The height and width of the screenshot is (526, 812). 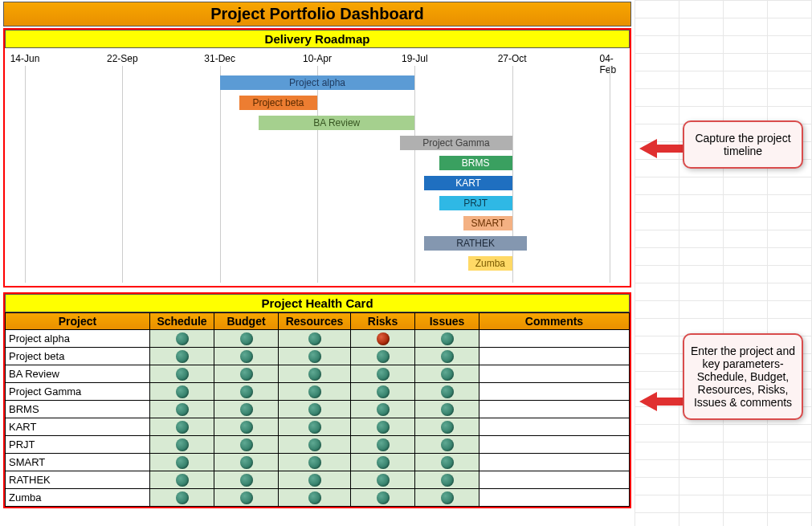 What do you see at coordinates (78, 374) in the screenshot?
I see `project-name-cell: BA Review` at bounding box center [78, 374].